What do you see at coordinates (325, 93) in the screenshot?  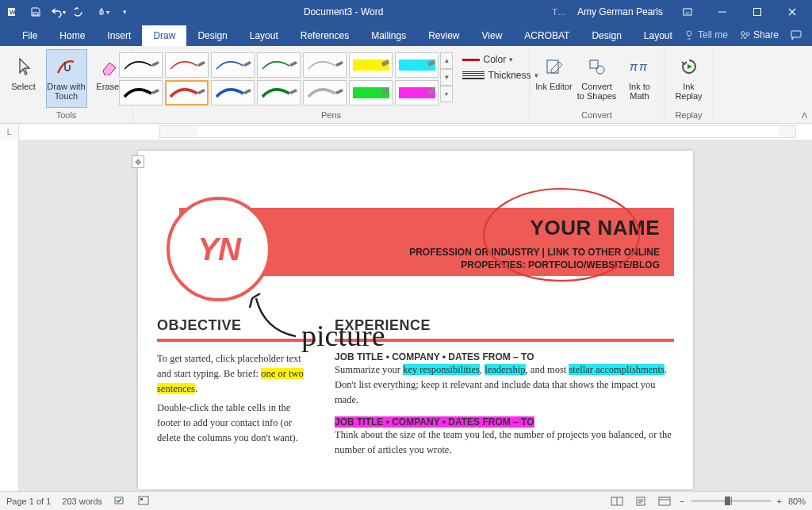 I see `pen-gray-thick` at bounding box center [325, 93].